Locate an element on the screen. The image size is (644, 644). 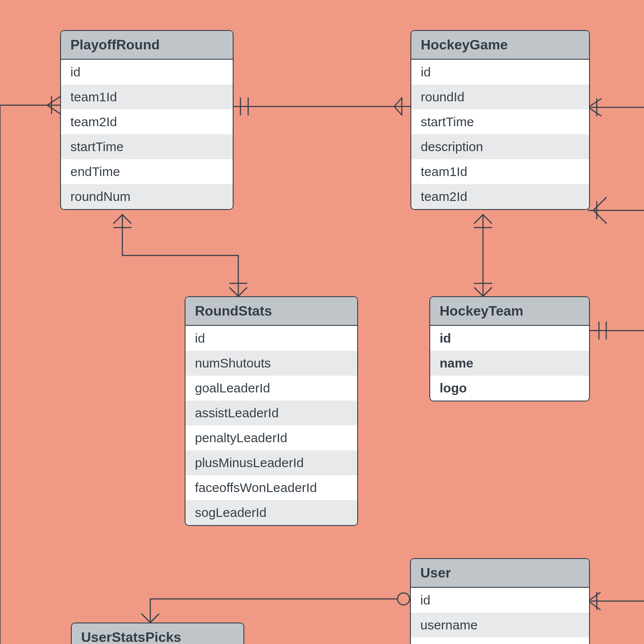
field: name is located at coordinates (510, 363).